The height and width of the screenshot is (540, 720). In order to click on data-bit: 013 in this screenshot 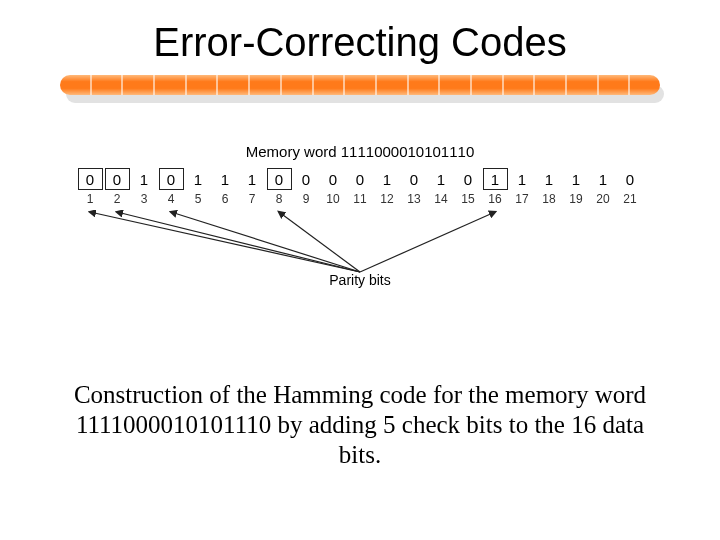, I will do `click(414, 187)`.